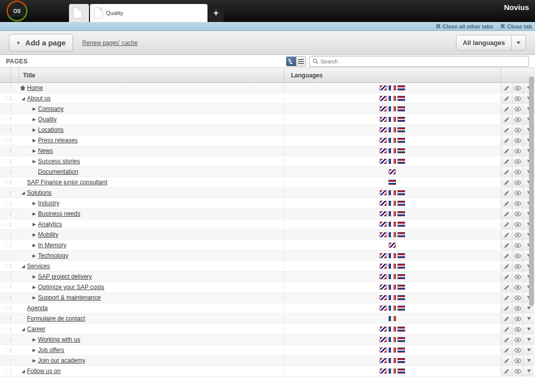 This screenshot has width=535, height=392. Describe the element at coordinates (59, 214) in the screenshot. I see `page-link: Business needs` at that location.